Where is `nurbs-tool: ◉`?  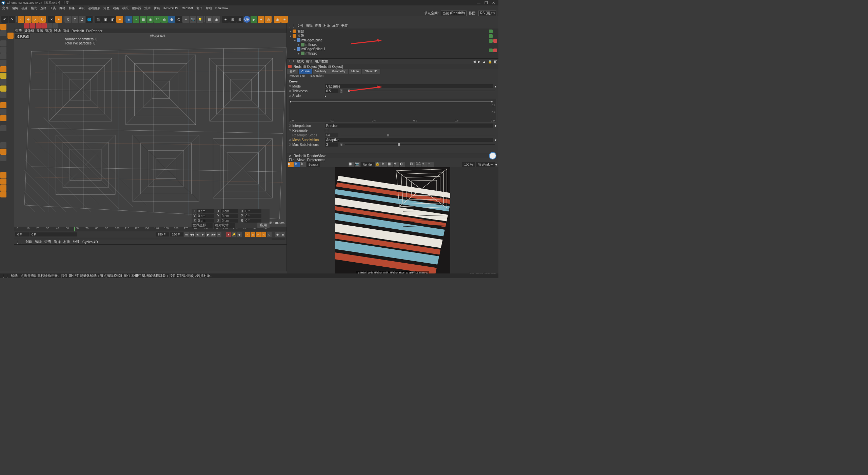 nurbs-tool: ◉ is located at coordinates (150, 19).